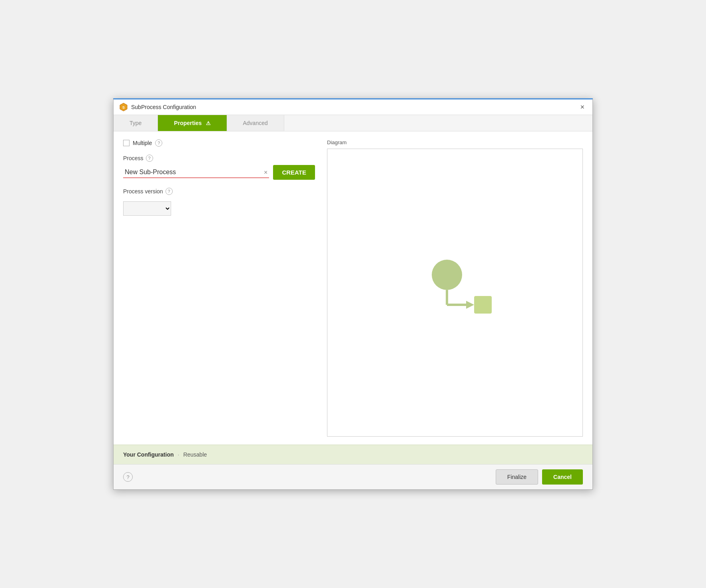 The width and height of the screenshot is (706, 588). Describe the element at coordinates (195, 455) in the screenshot. I see `footer-config-value: Reusable` at that location.